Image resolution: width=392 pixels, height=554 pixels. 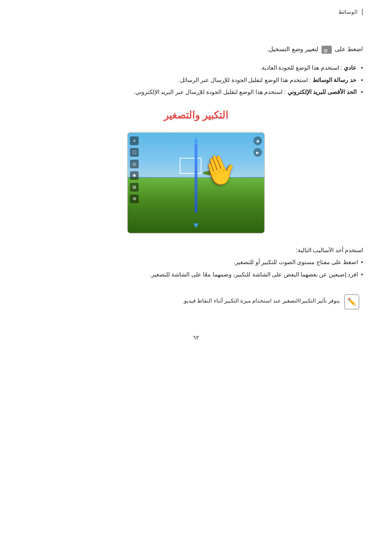 What do you see at coordinates (196, 275) in the screenshot?
I see `body-bullet-2: افرد إصبعين عن بعضهما البعض على الشاشة ل…` at bounding box center [196, 275].